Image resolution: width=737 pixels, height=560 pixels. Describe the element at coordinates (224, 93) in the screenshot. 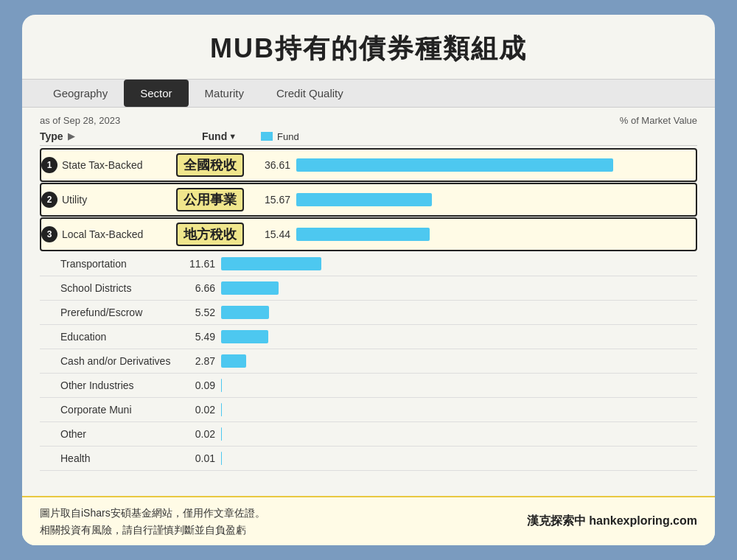

I see `tab-maturity: Maturity` at that location.